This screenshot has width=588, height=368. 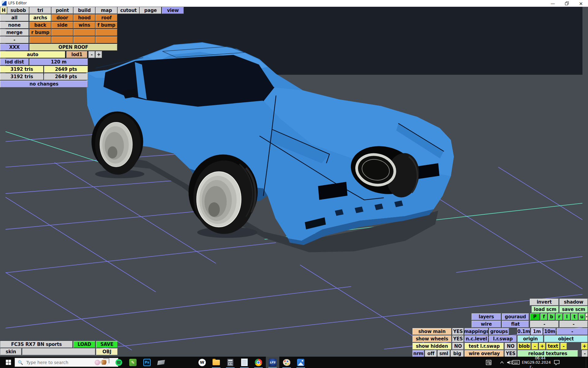 What do you see at coordinates (499, 332) in the screenshot?
I see `groups-button: groups` at bounding box center [499, 332].